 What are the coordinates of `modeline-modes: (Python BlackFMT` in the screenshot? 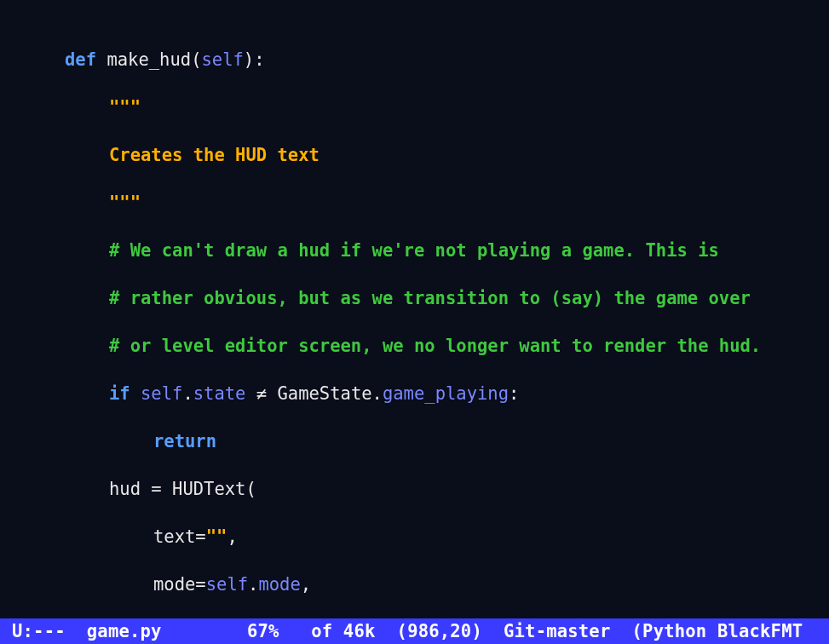 It's located at (717, 631).